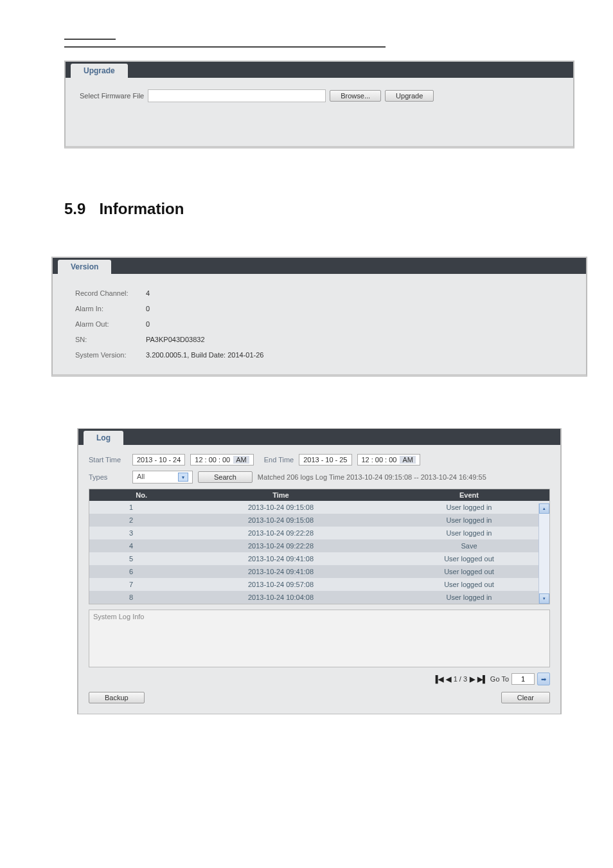 The image size is (613, 868). What do you see at coordinates (544, 509) in the screenshot?
I see `scroll-up-icon: ▴` at bounding box center [544, 509].